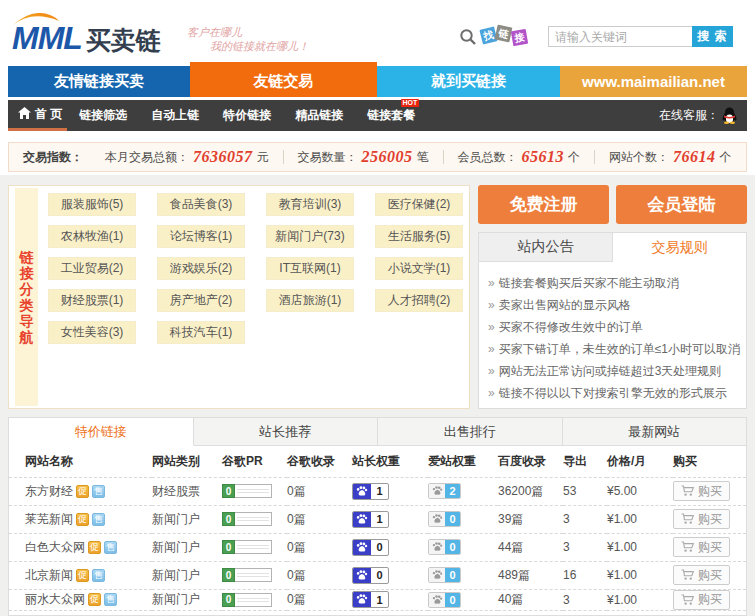 Image resolution: width=755 pixels, height=616 pixels. Describe the element at coordinates (247, 116) in the screenshot. I see `nav-special-link: 特价链接` at that location.